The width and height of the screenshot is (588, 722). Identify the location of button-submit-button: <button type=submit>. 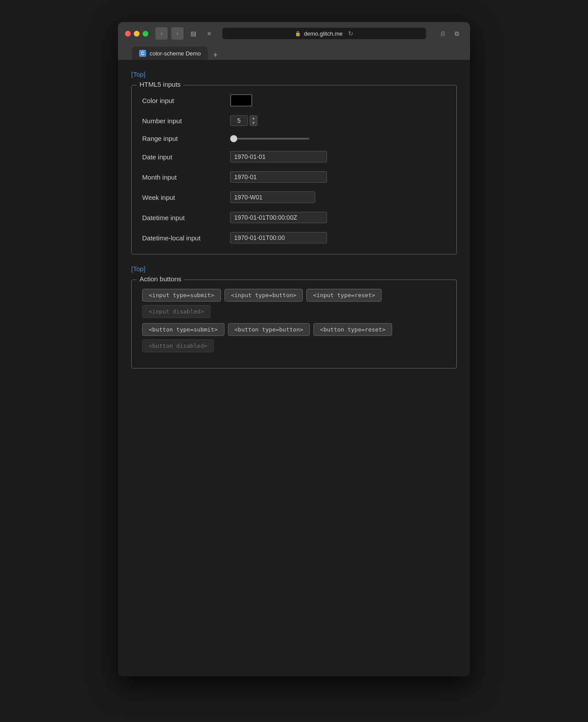
(183, 329).